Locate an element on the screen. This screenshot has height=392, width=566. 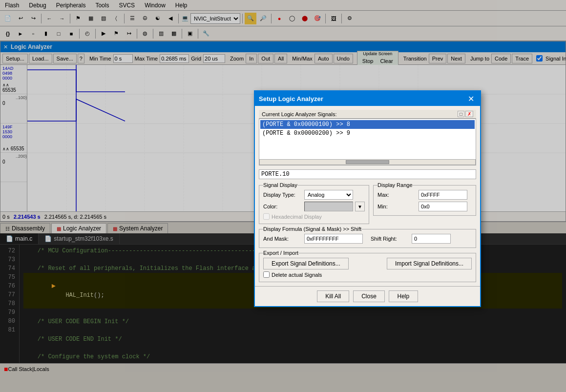
signals-header: Current Logic Analyzer Signals: □ ✗ is located at coordinates (367, 114).